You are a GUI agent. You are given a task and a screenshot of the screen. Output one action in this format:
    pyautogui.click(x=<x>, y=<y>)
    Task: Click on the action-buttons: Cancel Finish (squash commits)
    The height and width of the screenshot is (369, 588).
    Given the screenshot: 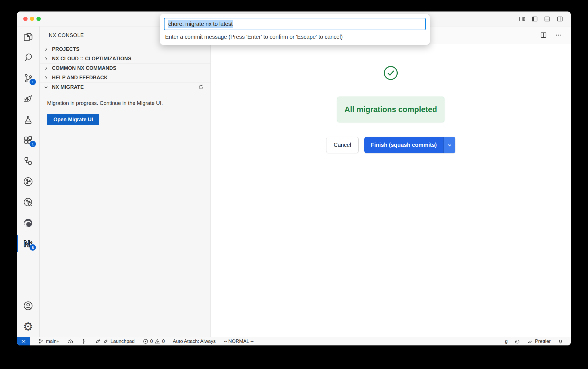 What is the action you would take?
    pyautogui.click(x=391, y=145)
    